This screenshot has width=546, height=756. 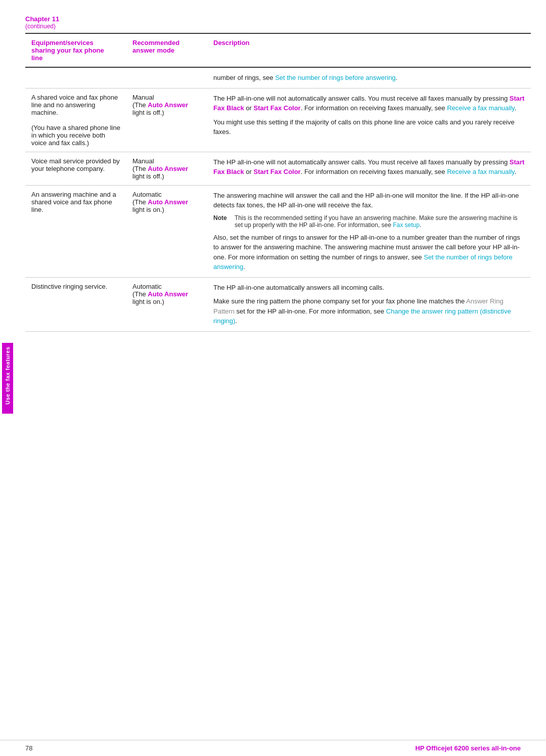 I want to click on start-fax-color-2: Start Fax Color, so click(x=277, y=172).